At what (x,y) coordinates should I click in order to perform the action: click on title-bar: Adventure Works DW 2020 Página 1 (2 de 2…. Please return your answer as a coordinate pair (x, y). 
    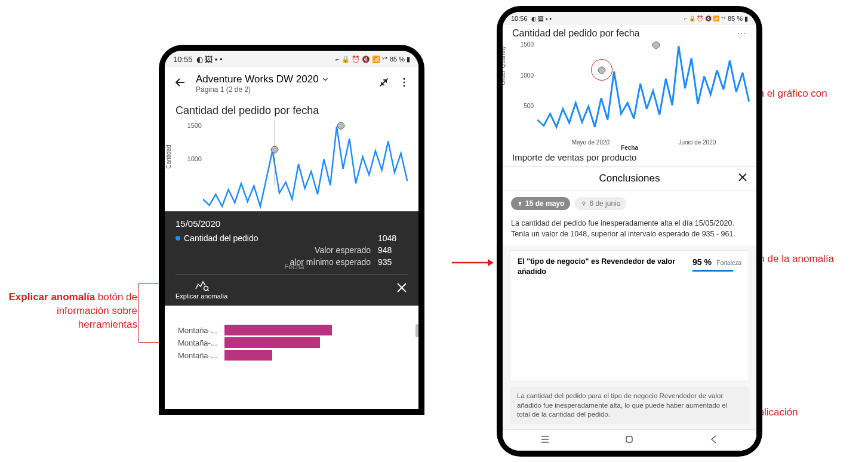
    Looking at the image, I should click on (291, 84).